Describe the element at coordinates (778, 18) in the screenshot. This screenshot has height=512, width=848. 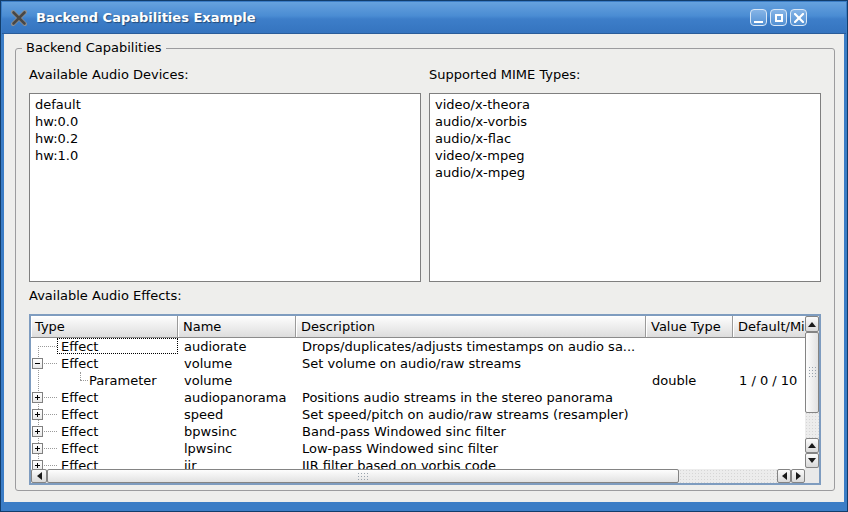
I see `window-controls` at that location.